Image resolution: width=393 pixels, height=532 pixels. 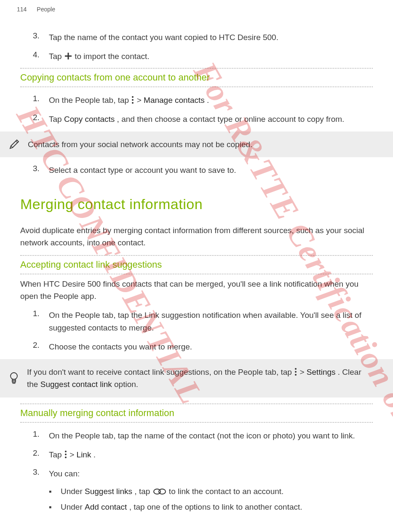 I want to click on heading-merging-contact-info: Merging contact information, so click(x=196, y=204).